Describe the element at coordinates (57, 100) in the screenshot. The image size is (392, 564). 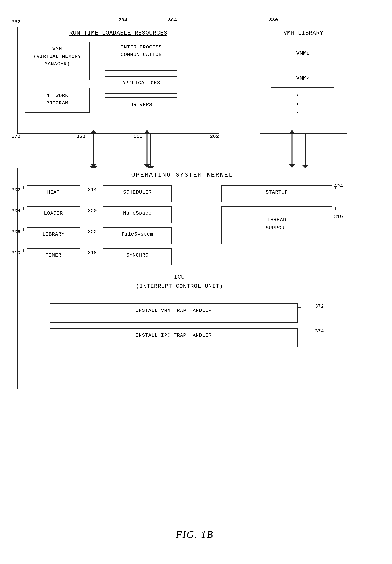
I see `network-program-box: NETWORKPROGRAM` at that location.